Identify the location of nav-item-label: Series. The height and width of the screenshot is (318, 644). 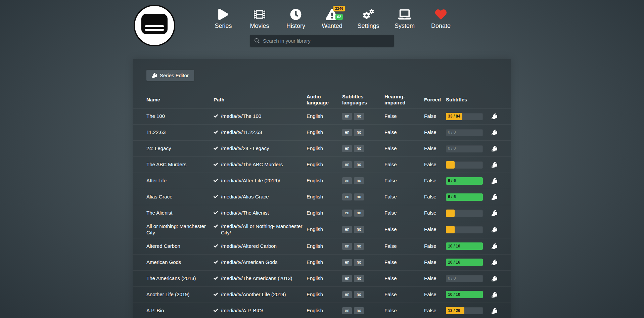
(223, 26).